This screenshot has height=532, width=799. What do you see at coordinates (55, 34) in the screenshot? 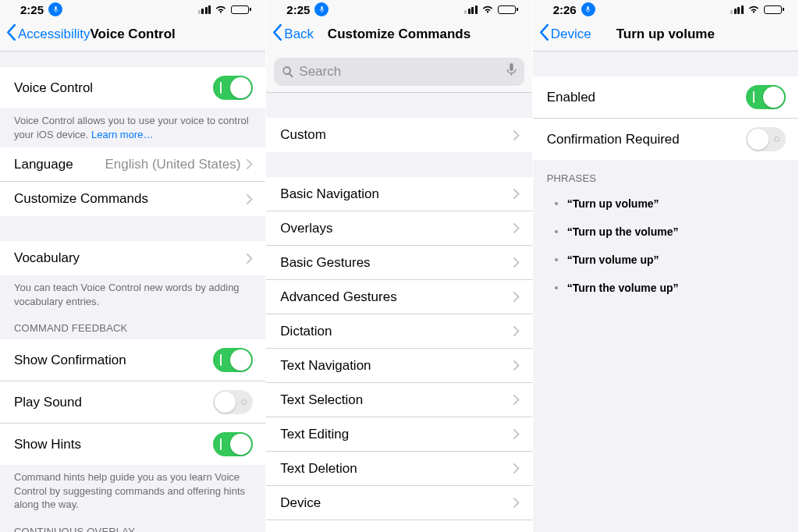
I see `back-label: Accessibility` at bounding box center [55, 34].